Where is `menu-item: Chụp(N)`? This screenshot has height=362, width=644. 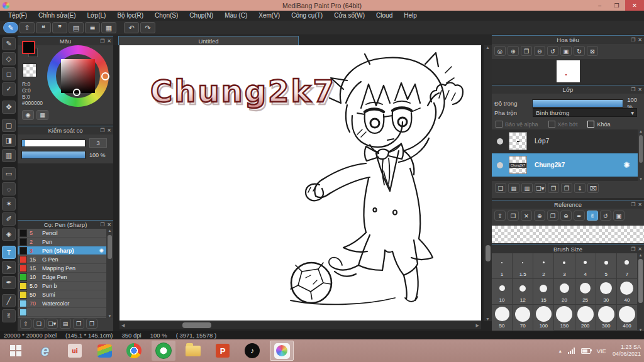
menu-item: Chụp(N) is located at coordinates (201, 16).